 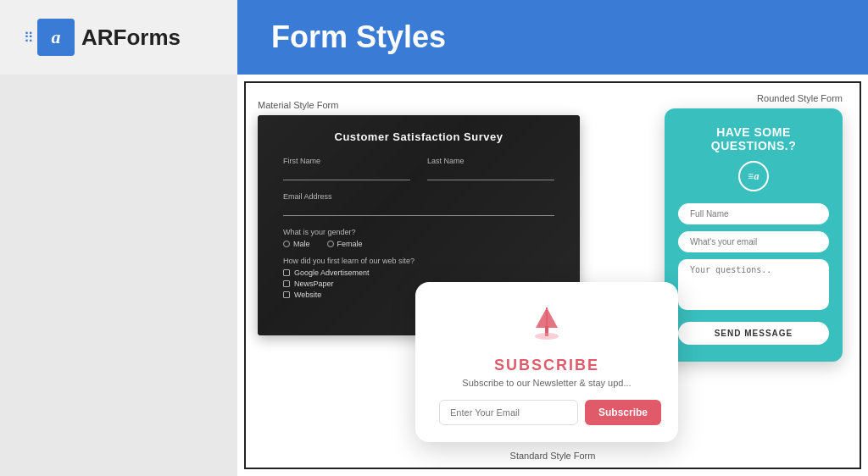 I want to click on rounded-submit-button: SEND MESSAGE, so click(x=754, y=334).